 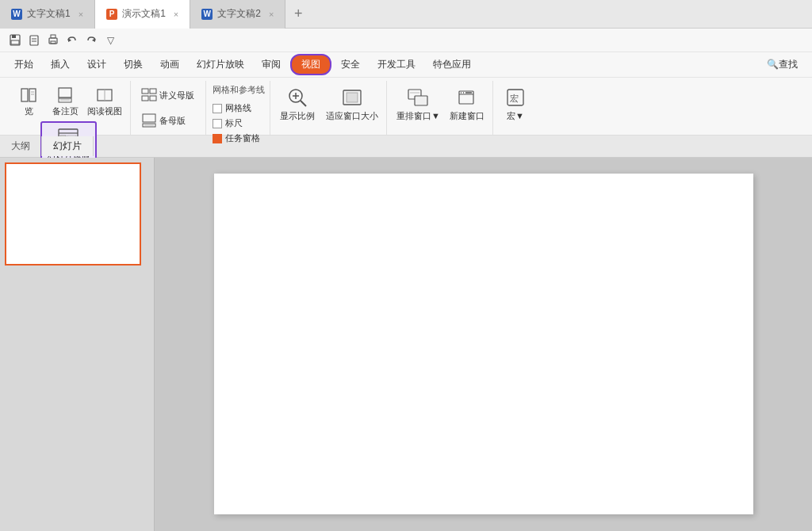 I want to click on menu-security: 安全, so click(x=350, y=65).